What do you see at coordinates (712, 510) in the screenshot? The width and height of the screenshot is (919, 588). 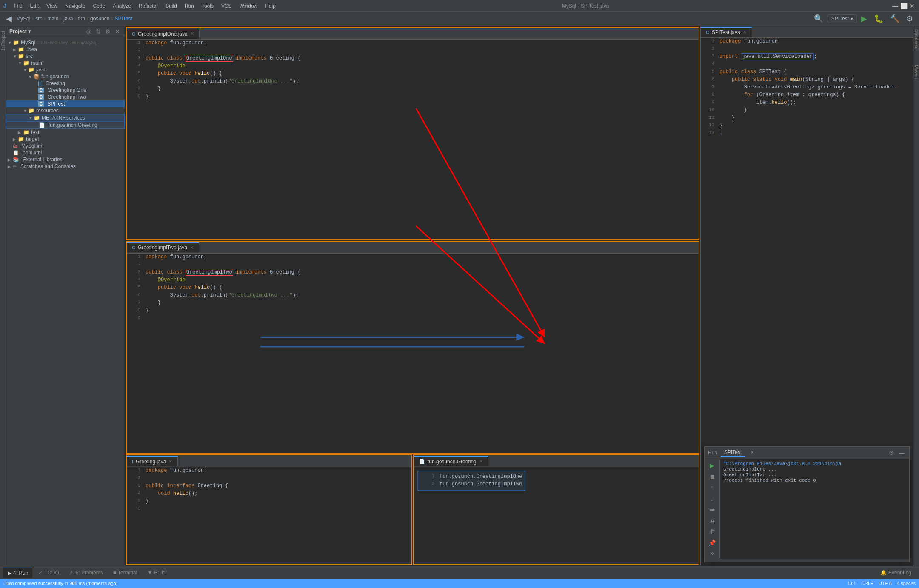 I see `wrap-btn: ⇌` at bounding box center [712, 510].